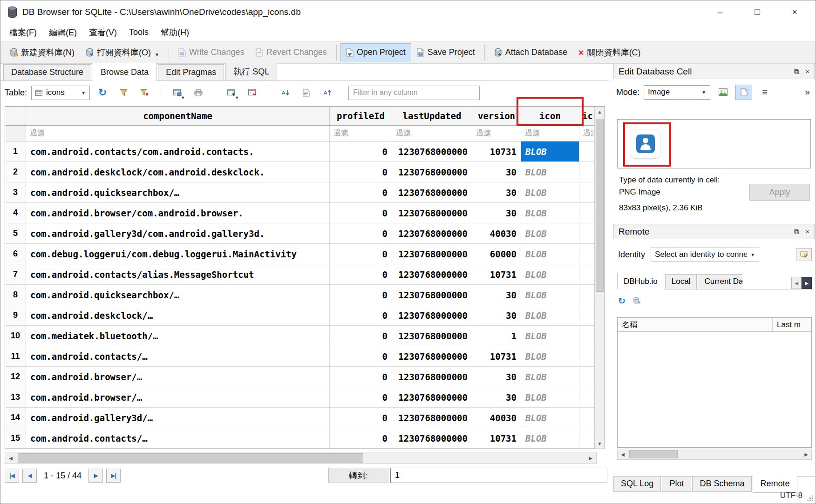 This screenshot has width=816, height=504. Describe the element at coordinates (327, 93) in the screenshot. I see `sort-desc-button: A` at that location.